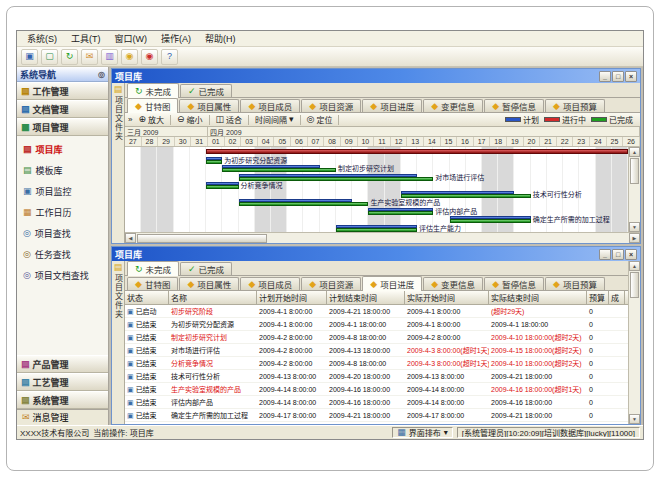 The width and height of the screenshot is (660, 477). Describe the element at coordinates (150, 57) in the screenshot. I see `power-icon: ◉` at that location.